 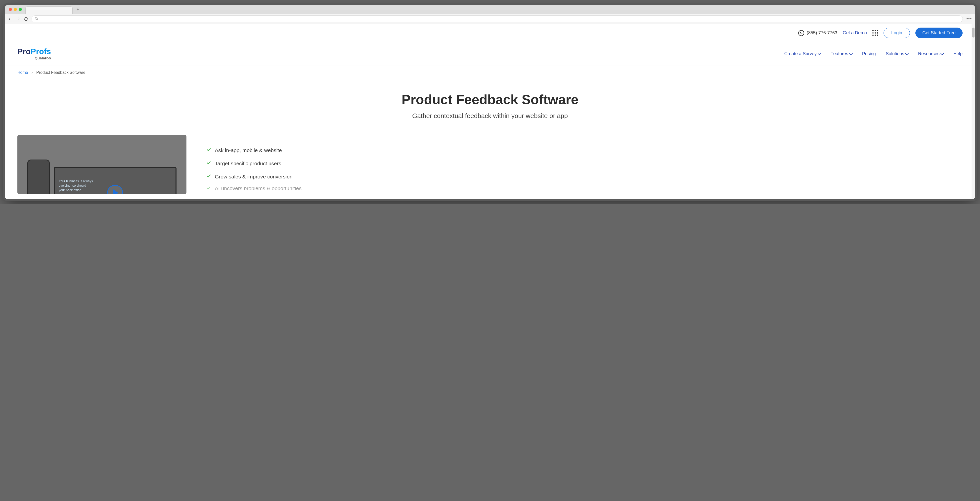 What do you see at coordinates (973, 112) in the screenshot?
I see `scrollbar-track` at bounding box center [973, 112].